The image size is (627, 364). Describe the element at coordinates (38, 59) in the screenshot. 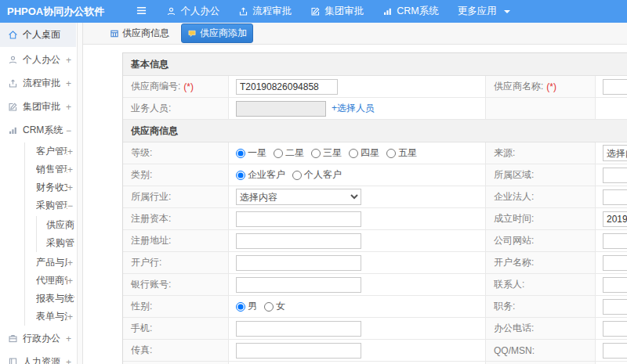

I see `sidebar-item-personal-office: 个人办公+` at that location.